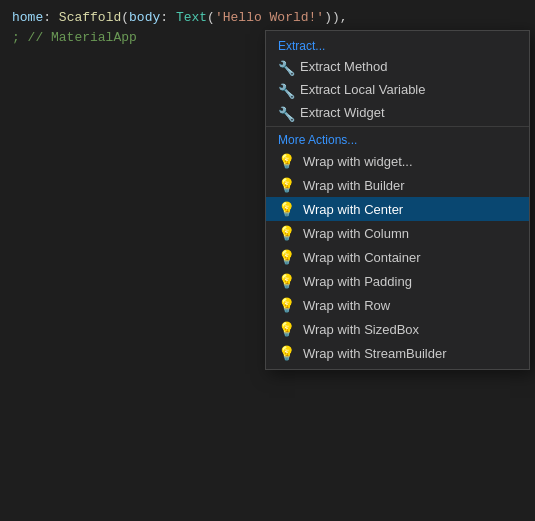  What do you see at coordinates (356, 234) in the screenshot?
I see `menu-item-wrap-column-label: Wrap with Column` at bounding box center [356, 234].